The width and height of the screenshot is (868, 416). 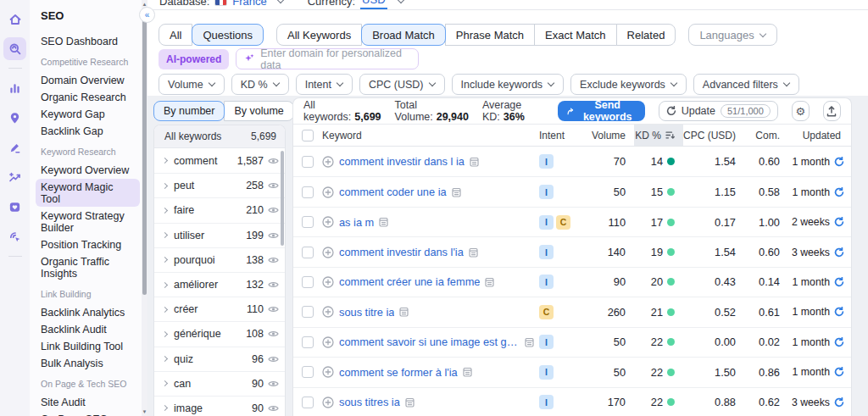 What do you see at coordinates (15, 119) in the screenshot?
I see `local-icon` at bounding box center [15, 119].